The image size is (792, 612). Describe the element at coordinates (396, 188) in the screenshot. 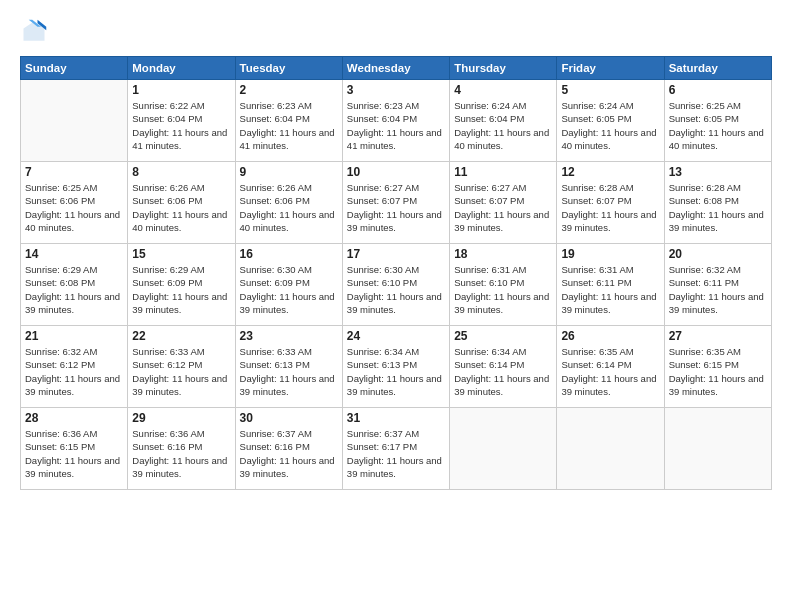

I see `sunrise-text: Sunrise: 6:27 AM` at that location.